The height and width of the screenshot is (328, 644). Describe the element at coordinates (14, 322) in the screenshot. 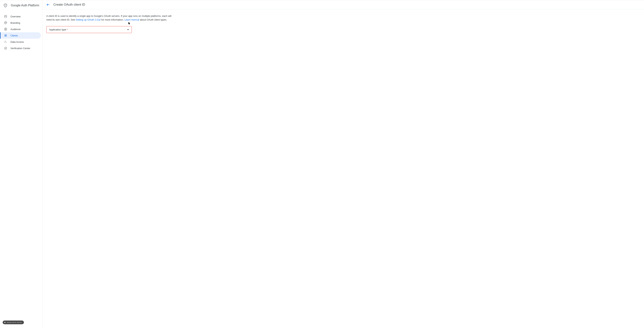

I see `gifox-label: MADE WITH GIFOX` at that location.